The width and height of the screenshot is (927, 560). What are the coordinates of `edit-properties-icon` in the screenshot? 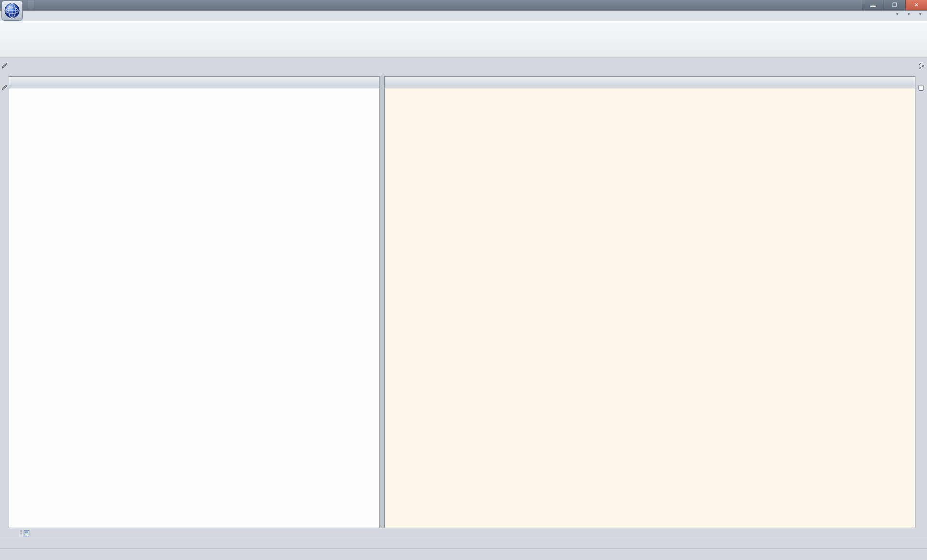 It's located at (4, 67).